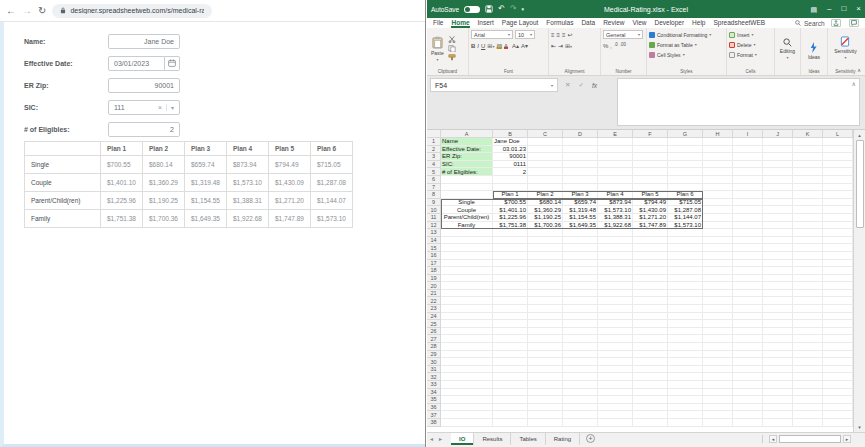 The width and height of the screenshot is (865, 447). Describe the element at coordinates (434, 264) in the screenshot. I see `row-header-17: 17` at that location.